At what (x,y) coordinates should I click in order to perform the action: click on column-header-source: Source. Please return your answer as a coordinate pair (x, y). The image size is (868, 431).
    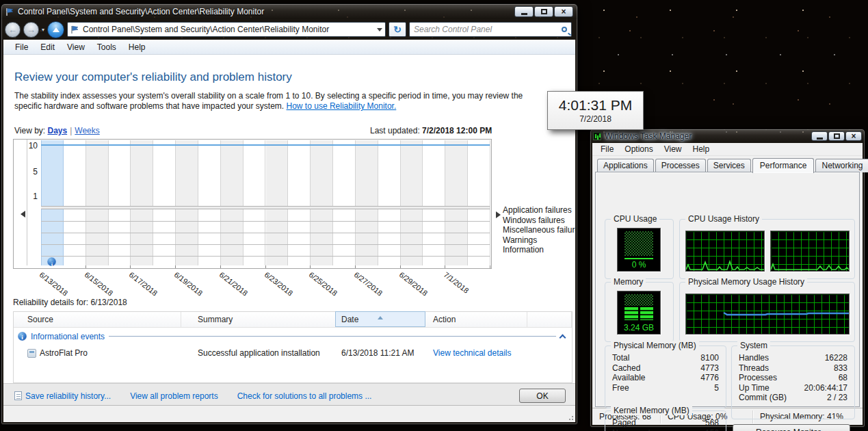
    Looking at the image, I should click on (97, 319).